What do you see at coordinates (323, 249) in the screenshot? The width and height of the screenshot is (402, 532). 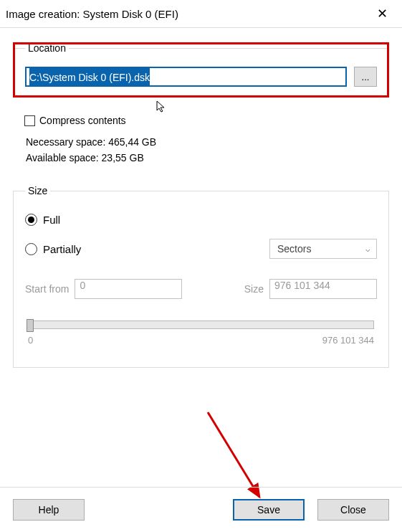 I see `unit-select: Sectors ⌵` at bounding box center [323, 249].